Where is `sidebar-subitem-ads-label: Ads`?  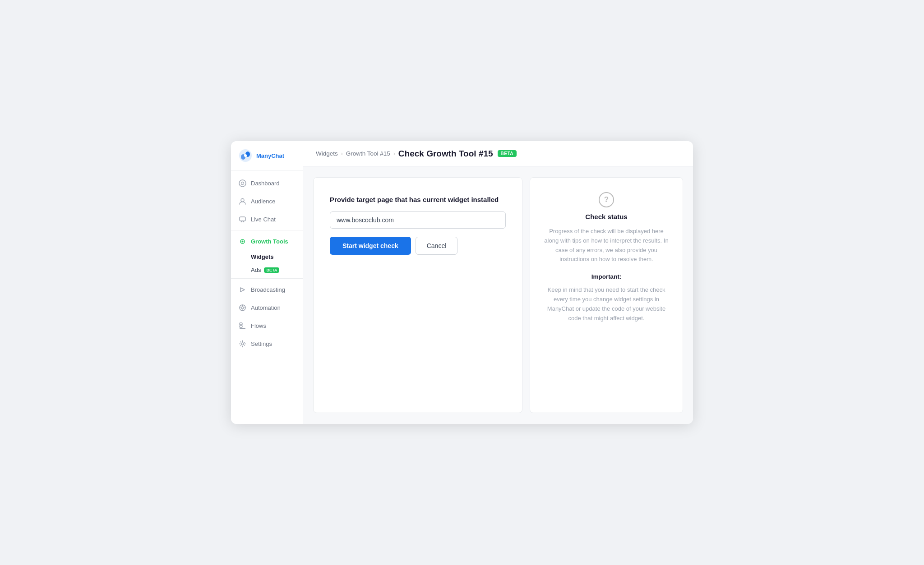
sidebar-subitem-ads-label: Ads is located at coordinates (256, 270).